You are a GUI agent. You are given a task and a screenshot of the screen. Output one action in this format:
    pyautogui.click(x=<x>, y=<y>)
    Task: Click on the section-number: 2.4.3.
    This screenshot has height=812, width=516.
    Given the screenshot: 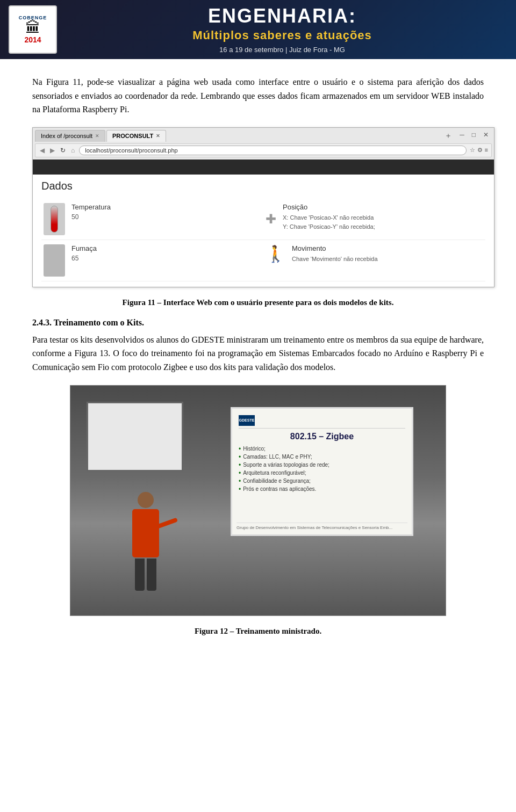 What is the action you would take?
    pyautogui.click(x=42, y=322)
    